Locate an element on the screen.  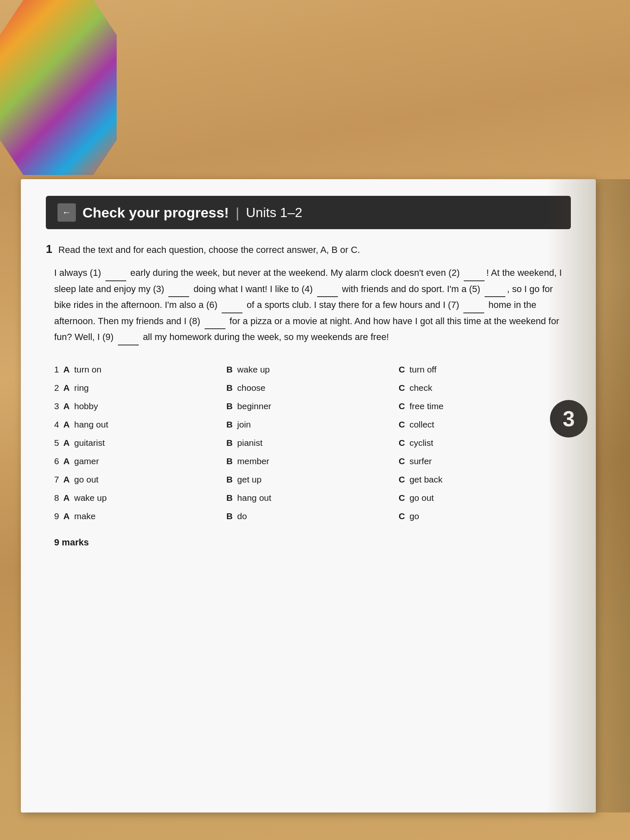
answer-b-row-6: B member is located at coordinates (312, 461).